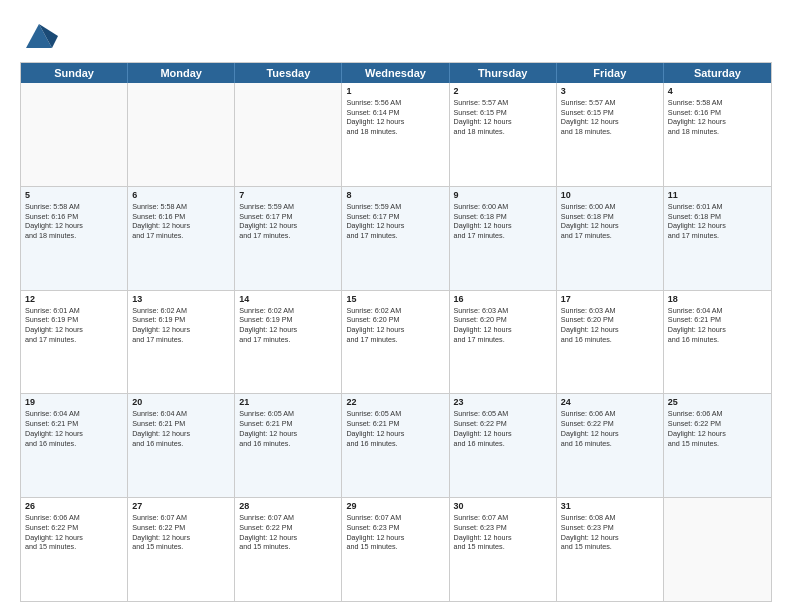 The height and width of the screenshot is (612, 792). What do you see at coordinates (504, 550) in the screenshot?
I see `day-cell-30: 30Sunrise: 6:07 AM Sunset: 6:23 PM Dayli…` at bounding box center [504, 550].